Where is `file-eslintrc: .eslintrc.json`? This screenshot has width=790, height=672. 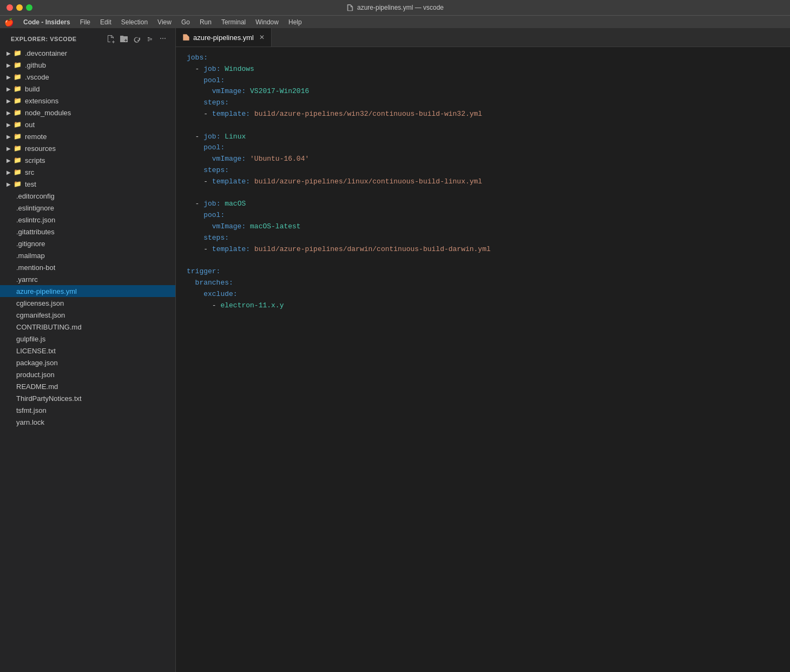 file-eslintrc: .eslintrc.json is located at coordinates (88, 220).